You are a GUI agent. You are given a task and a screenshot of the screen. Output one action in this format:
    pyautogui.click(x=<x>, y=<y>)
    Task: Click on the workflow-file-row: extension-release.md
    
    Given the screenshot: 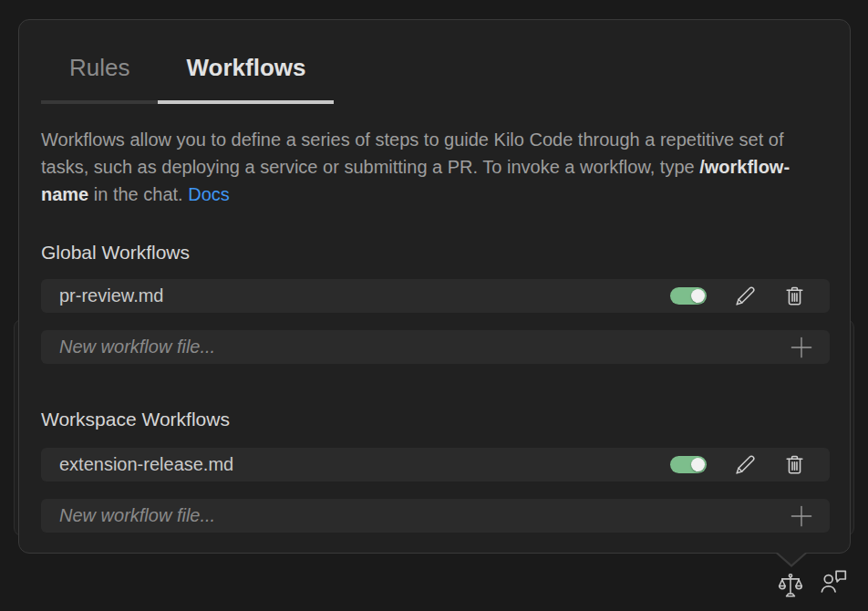 What is the action you would take?
    pyautogui.click(x=436, y=465)
    